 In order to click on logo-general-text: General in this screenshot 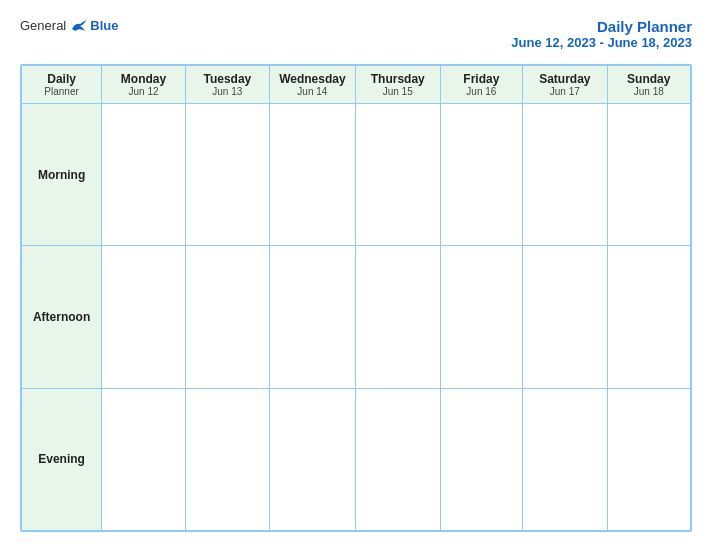, I will do `click(43, 26)`.